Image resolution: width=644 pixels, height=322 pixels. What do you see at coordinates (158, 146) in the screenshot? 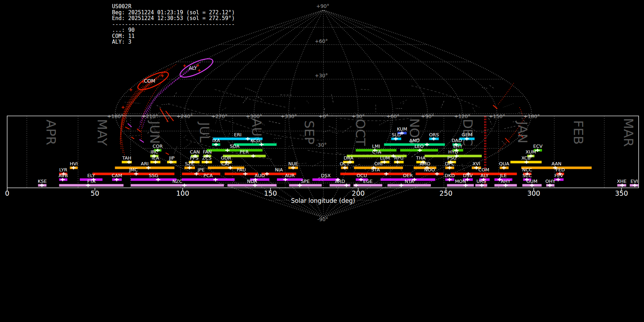
I see `shower-label-COR: COR` at bounding box center [158, 146].